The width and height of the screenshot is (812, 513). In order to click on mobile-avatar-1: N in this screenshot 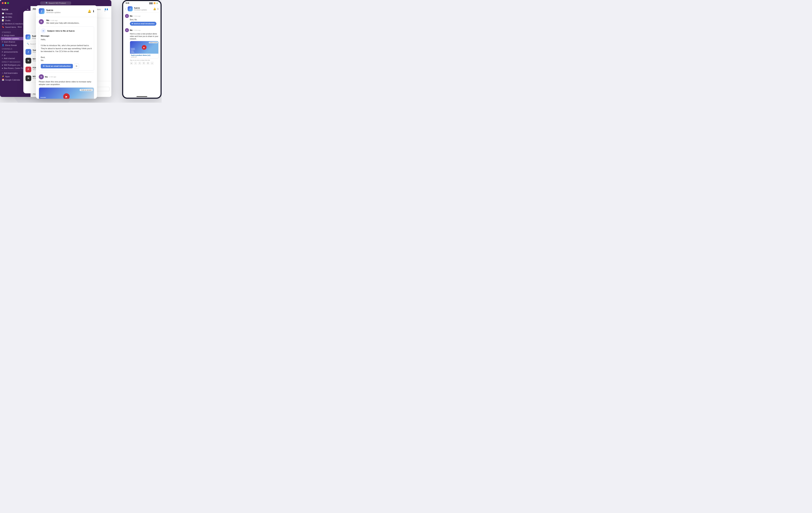, I will do `click(127, 16)`.